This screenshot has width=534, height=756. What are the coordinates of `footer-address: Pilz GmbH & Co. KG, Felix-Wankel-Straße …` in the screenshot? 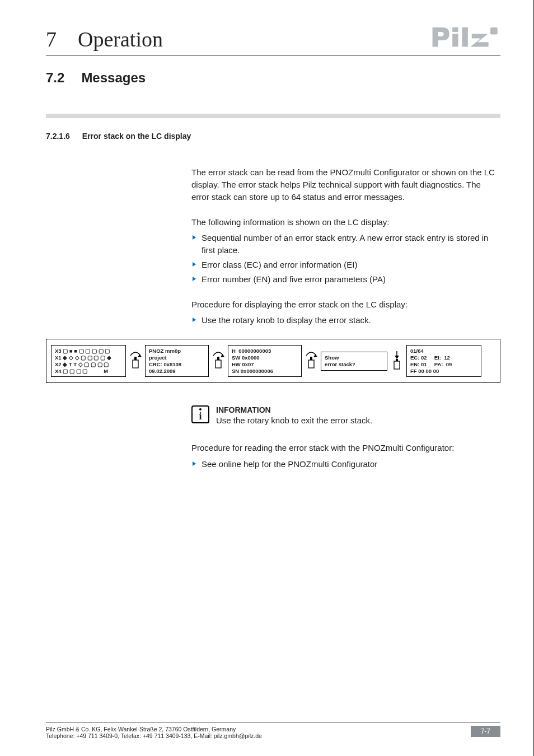 It's located at (154, 732).